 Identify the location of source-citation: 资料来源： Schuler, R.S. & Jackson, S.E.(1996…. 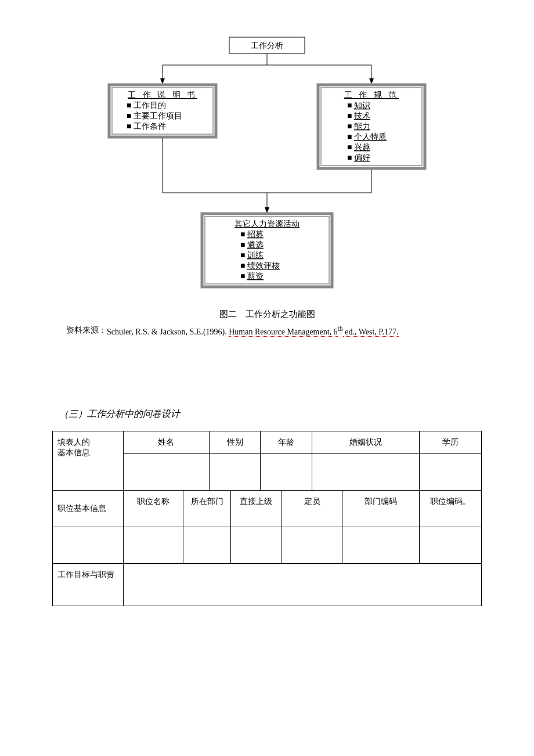
(267, 331).